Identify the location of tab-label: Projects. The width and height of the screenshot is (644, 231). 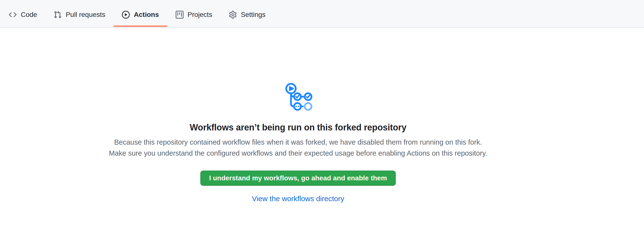
(200, 15).